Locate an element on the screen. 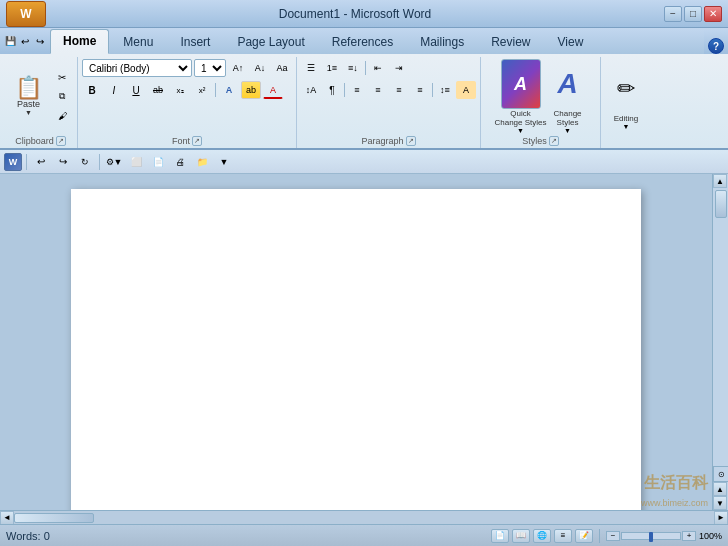  italic-button: I is located at coordinates (114, 90).